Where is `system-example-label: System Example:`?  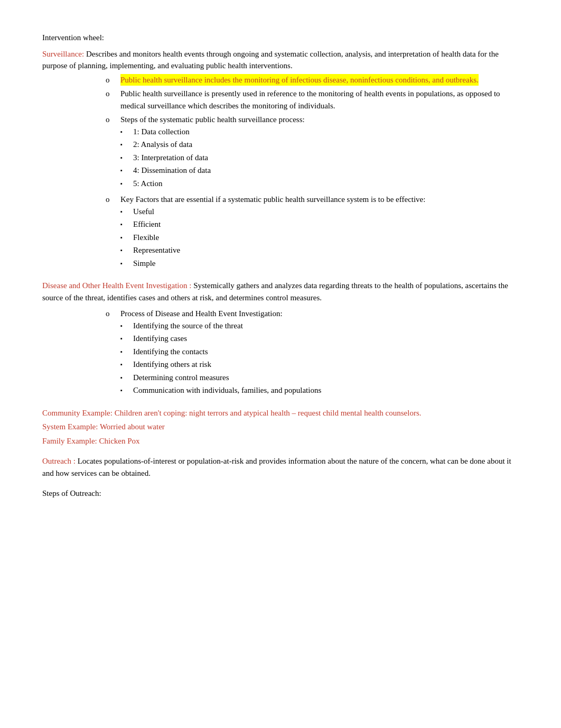 system-example-label: System Example: is located at coordinates (70, 427).